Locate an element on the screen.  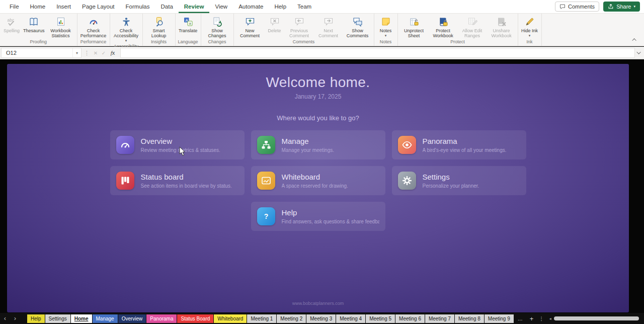
question-icon: ? is located at coordinates (266, 216).